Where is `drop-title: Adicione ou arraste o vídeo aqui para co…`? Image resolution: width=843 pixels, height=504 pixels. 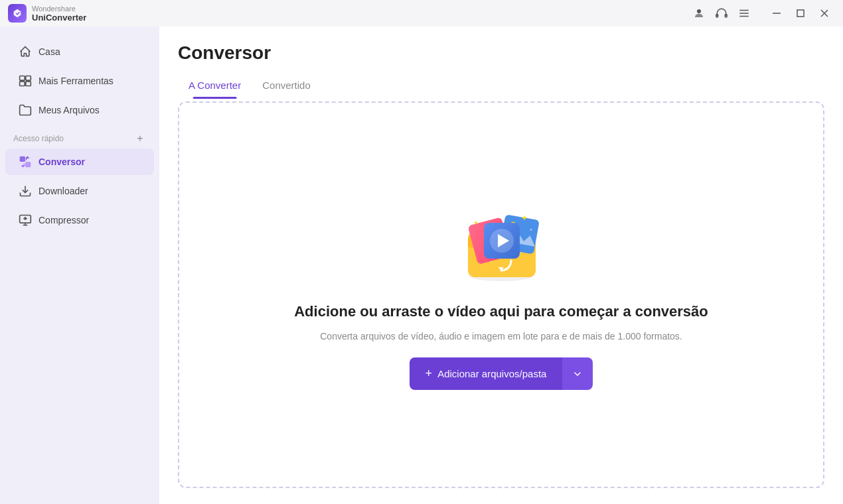 drop-title: Adicione ou arraste o vídeo aqui para co… is located at coordinates (501, 312).